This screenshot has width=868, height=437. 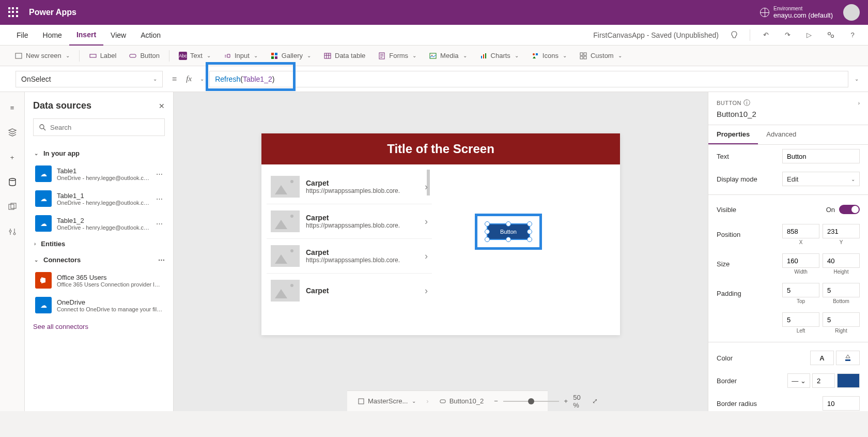 What do you see at coordinates (841, 403) in the screenshot?
I see `radius-input` at bounding box center [841, 403].